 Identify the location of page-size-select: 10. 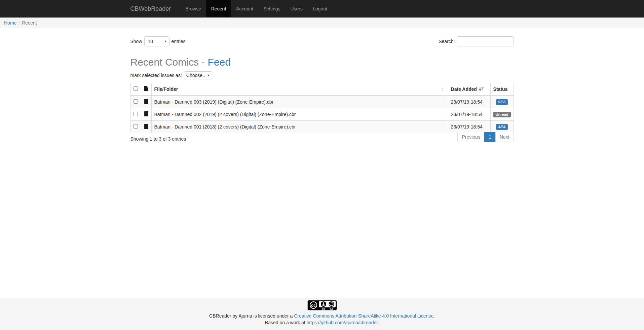
(157, 41).